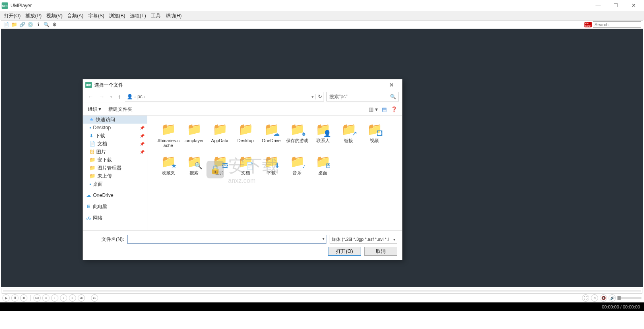 The width and height of the screenshot is (644, 329). Describe the element at coordinates (6, 298) in the screenshot. I see `play-button: ▶` at that location.